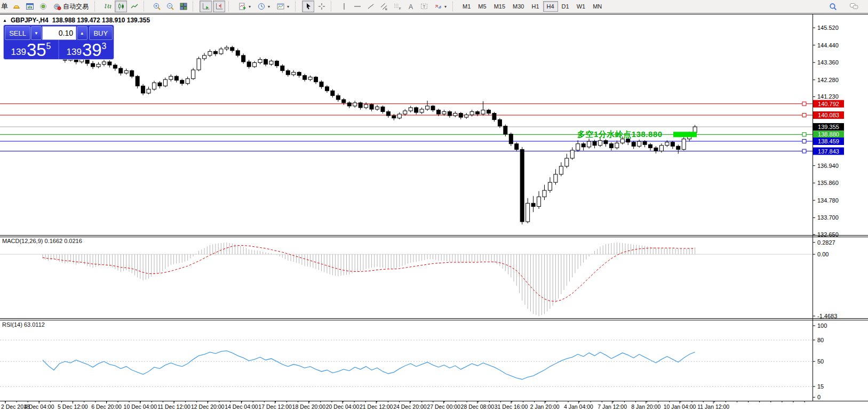 The height and width of the screenshot is (412, 868). Describe the element at coordinates (829, 127) in the screenshot. I see `price-badge-label: 139.355` at that location.